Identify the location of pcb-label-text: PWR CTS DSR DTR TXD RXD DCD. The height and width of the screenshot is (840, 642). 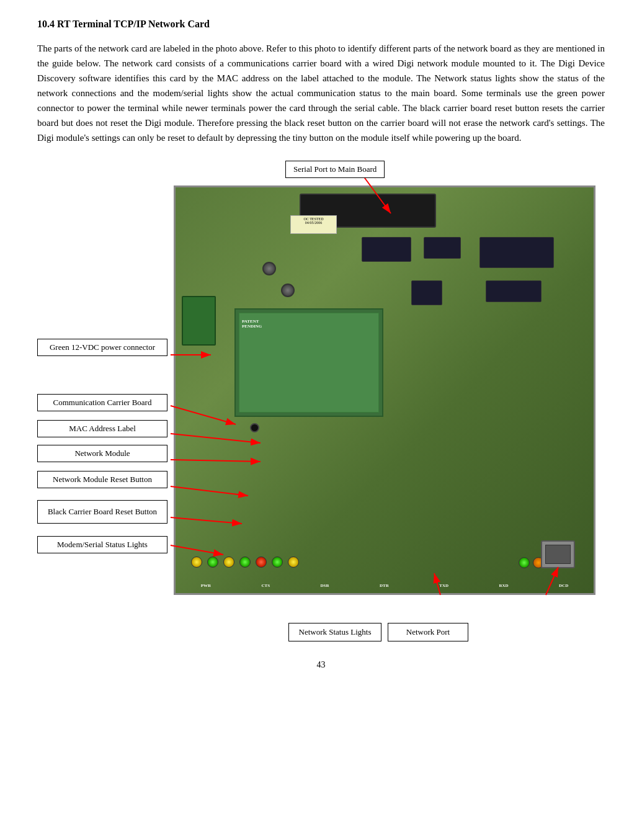
(385, 586).